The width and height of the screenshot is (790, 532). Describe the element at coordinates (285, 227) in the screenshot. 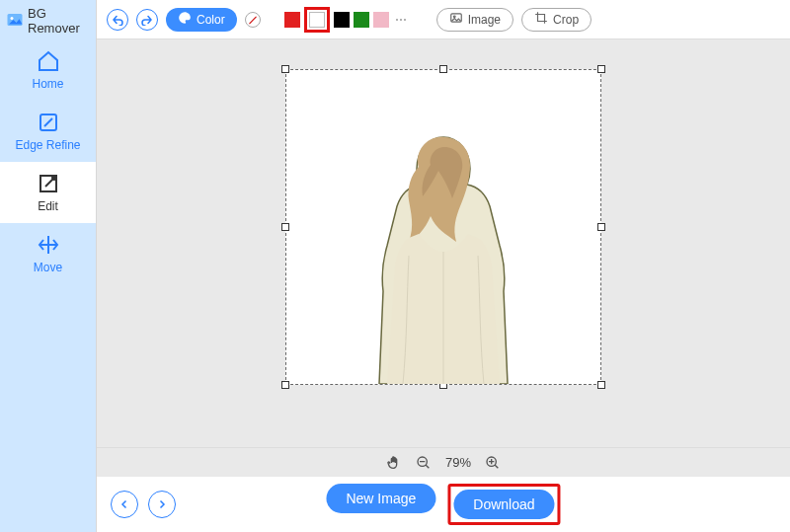

I see `handle-mid-left` at that location.